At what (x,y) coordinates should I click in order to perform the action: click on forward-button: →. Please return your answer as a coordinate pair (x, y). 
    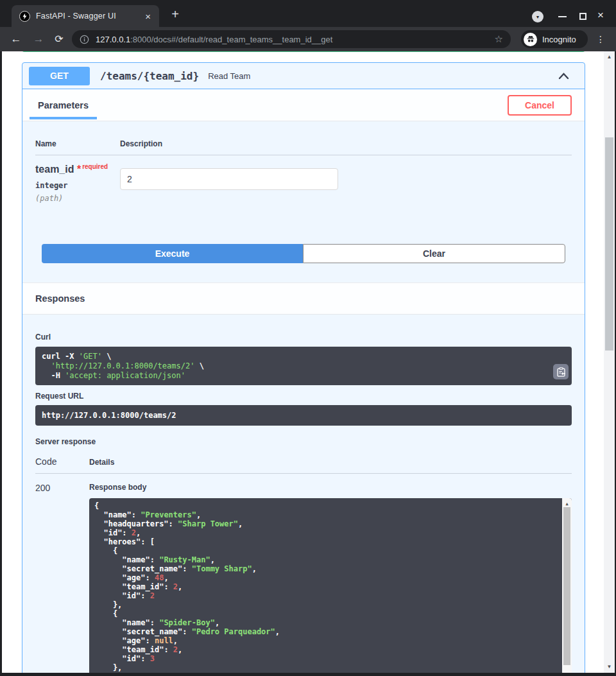
    Looking at the image, I should click on (38, 39).